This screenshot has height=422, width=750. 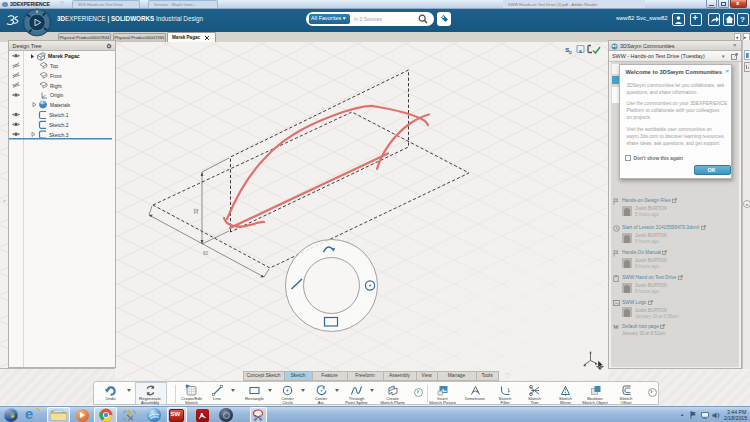 I want to click on svg-text: o, so click(x=570, y=52).